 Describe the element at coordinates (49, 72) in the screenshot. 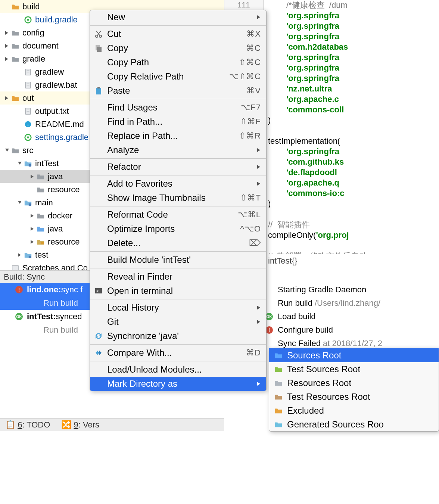

I see `tree-item-label: gradlew` at that location.